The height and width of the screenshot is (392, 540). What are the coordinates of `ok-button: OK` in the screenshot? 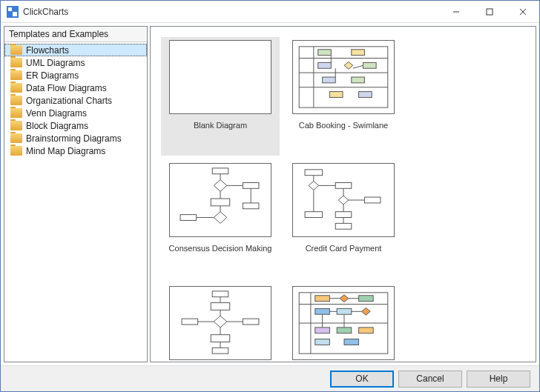 It's located at (362, 379).